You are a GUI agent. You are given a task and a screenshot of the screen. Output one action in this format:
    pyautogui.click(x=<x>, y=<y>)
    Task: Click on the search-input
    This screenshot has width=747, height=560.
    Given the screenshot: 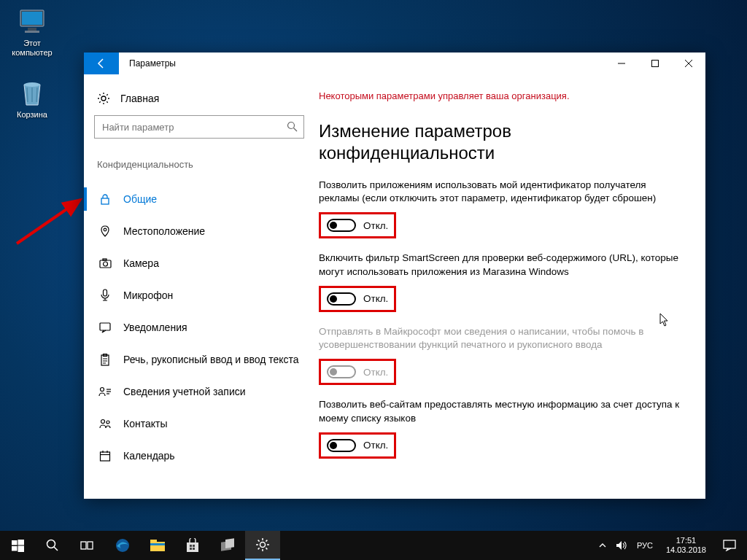 What is the action you would take?
    pyautogui.click(x=192, y=127)
    